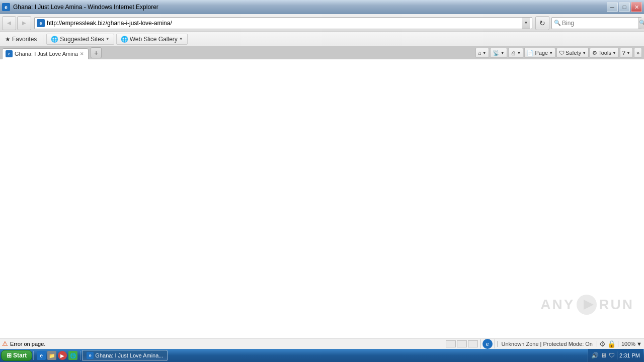 Image resolution: width=644 pixels, height=362 pixels. Describe the element at coordinates (595, 53) in the screenshot. I see `tools-icon: ⚙` at that location.